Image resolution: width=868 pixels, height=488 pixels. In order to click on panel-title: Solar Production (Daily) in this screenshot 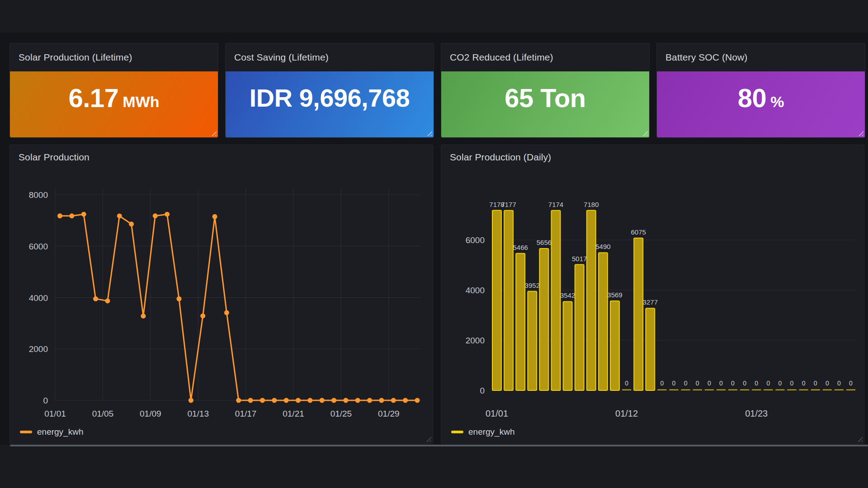, I will do `click(500, 157)`.